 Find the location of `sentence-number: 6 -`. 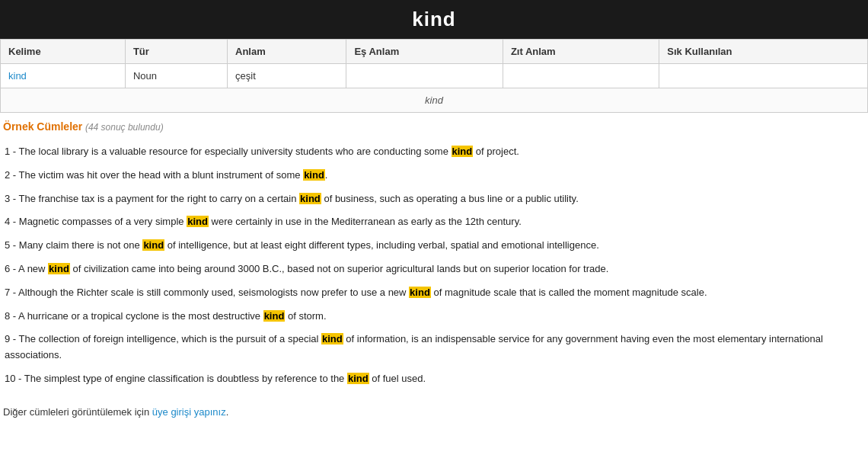

sentence-number: 6 - is located at coordinates (11, 268).